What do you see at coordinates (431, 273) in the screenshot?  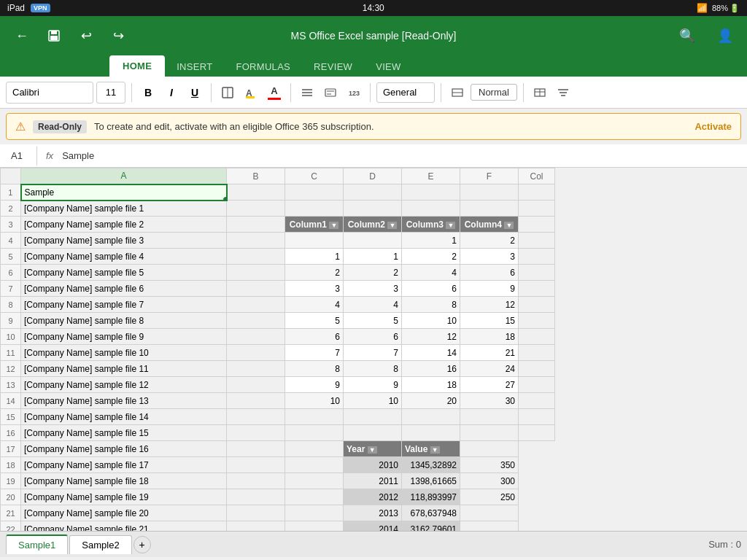 I see `cell-col2-row6: 4` at bounding box center [431, 273].